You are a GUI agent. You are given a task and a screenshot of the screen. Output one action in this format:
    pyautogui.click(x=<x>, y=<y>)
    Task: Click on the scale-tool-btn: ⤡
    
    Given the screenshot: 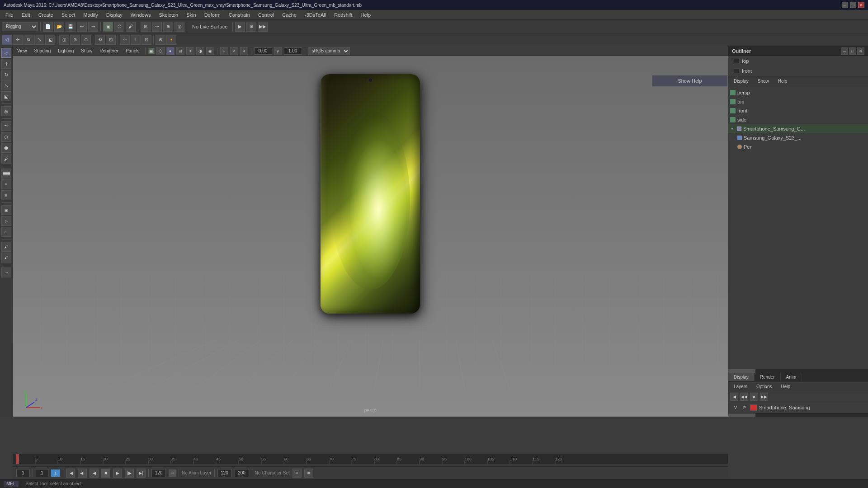 What is the action you would take?
    pyautogui.click(x=39, y=40)
    